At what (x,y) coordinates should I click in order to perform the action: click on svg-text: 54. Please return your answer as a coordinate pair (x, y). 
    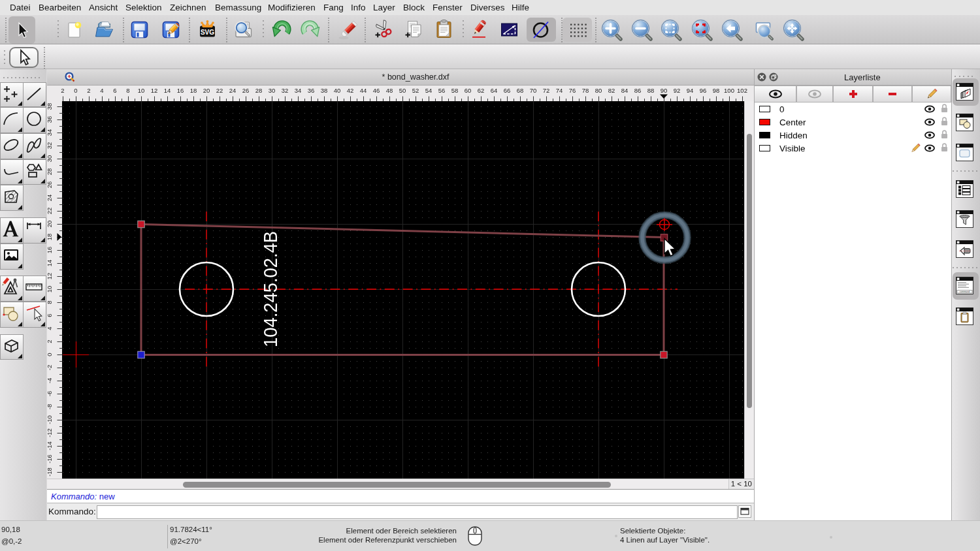
    Looking at the image, I should click on (429, 90).